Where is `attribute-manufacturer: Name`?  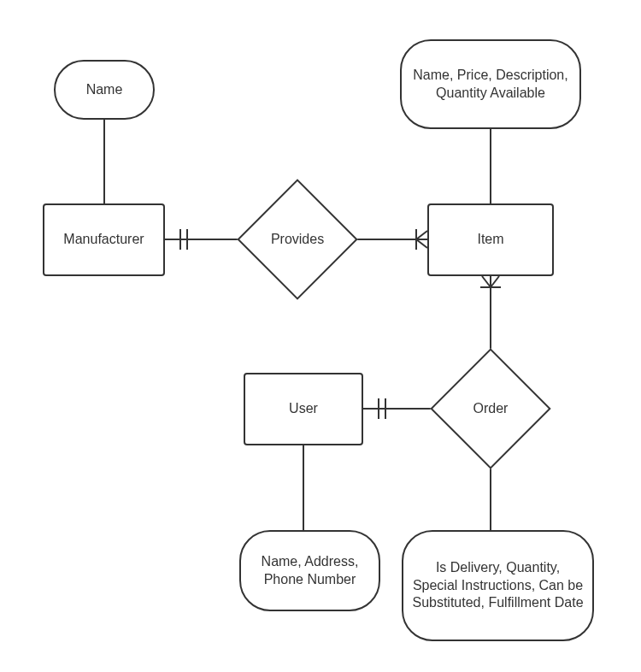
attribute-manufacturer: Name is located at coordinates (104, 90).